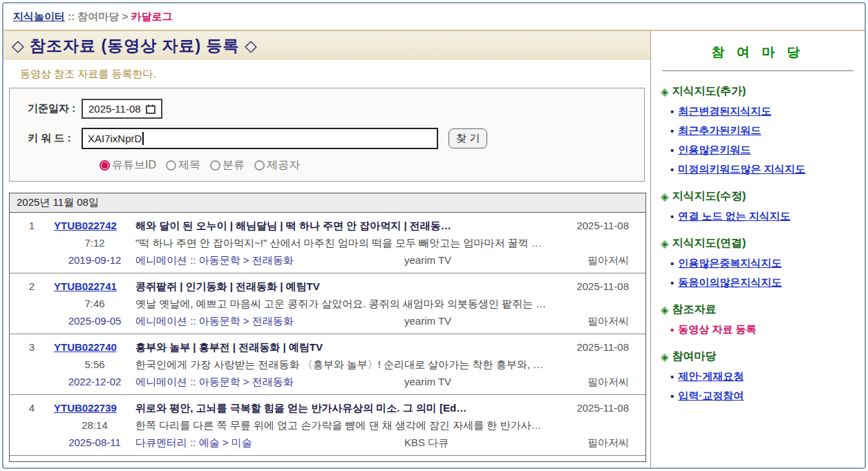 The image size is (868, 471). What do you see at coordinates (86, 286) in the screenshot?
I see `video-id-link: YTUB022741` at bounding box center [86, 286].